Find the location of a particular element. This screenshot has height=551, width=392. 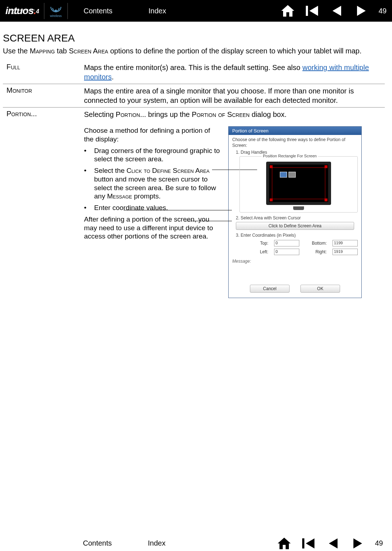

wireless-icon: wireless is located at coordinates (56, 11).